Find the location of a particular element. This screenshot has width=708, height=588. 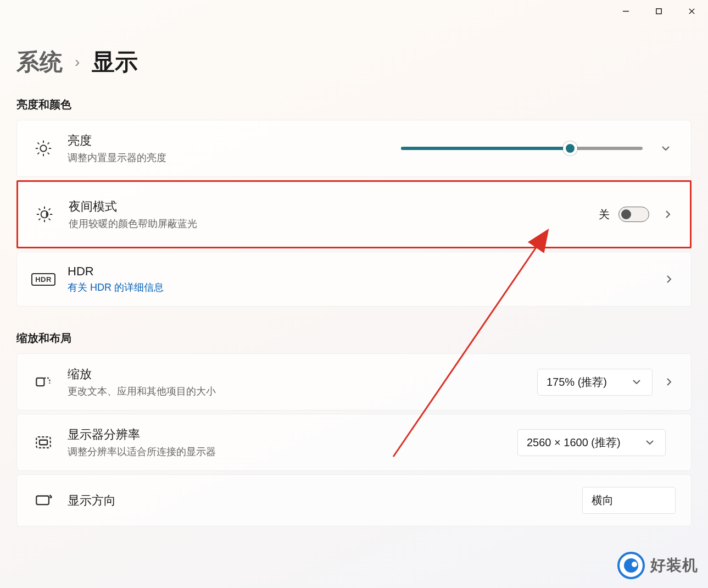

resolution-dropdown: 2560 × 1600 (推荐) is located at coordinates (592, 443).